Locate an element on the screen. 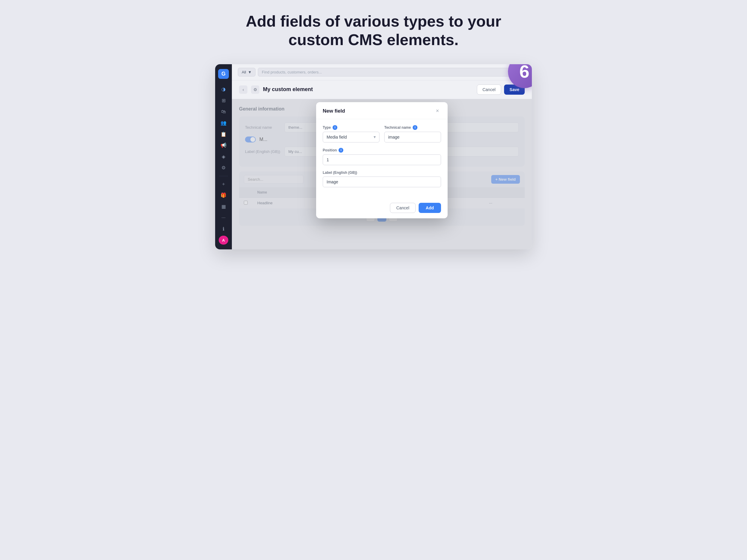  search-dropdown-label: All is located at coordinates (244, 72).